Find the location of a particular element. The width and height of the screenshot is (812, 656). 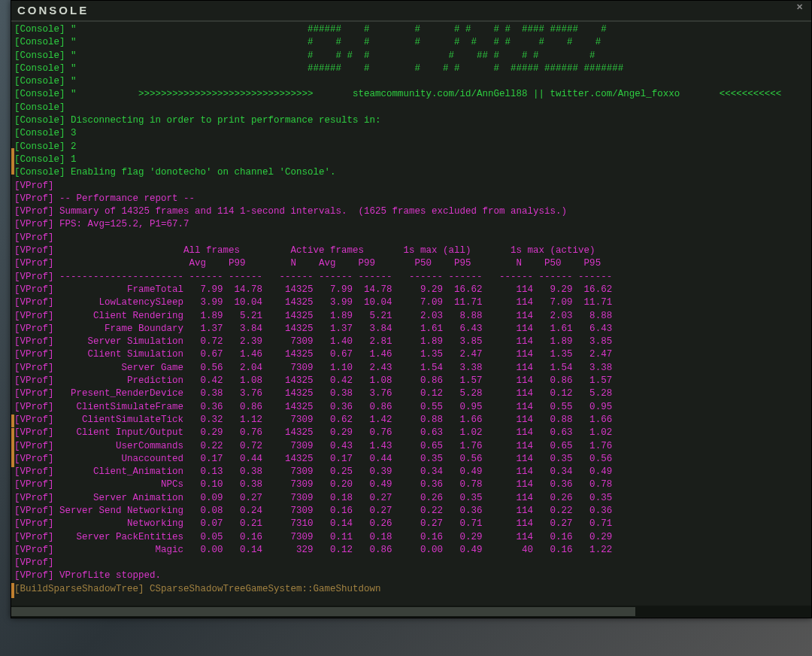

log-line: [VProf] Client_Animation 0.13 0.38 7309 … is located at coordinates (411, 472).